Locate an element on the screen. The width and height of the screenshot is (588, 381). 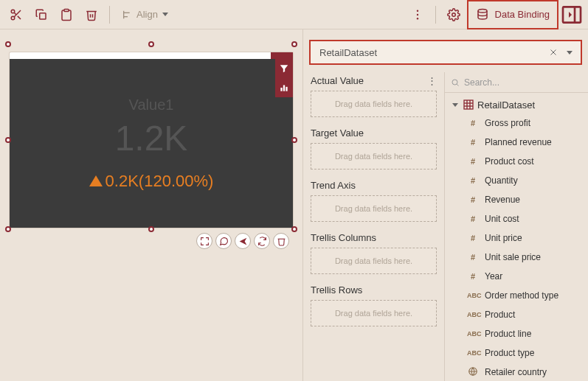
paste-button is located at coordinates (66, 15).